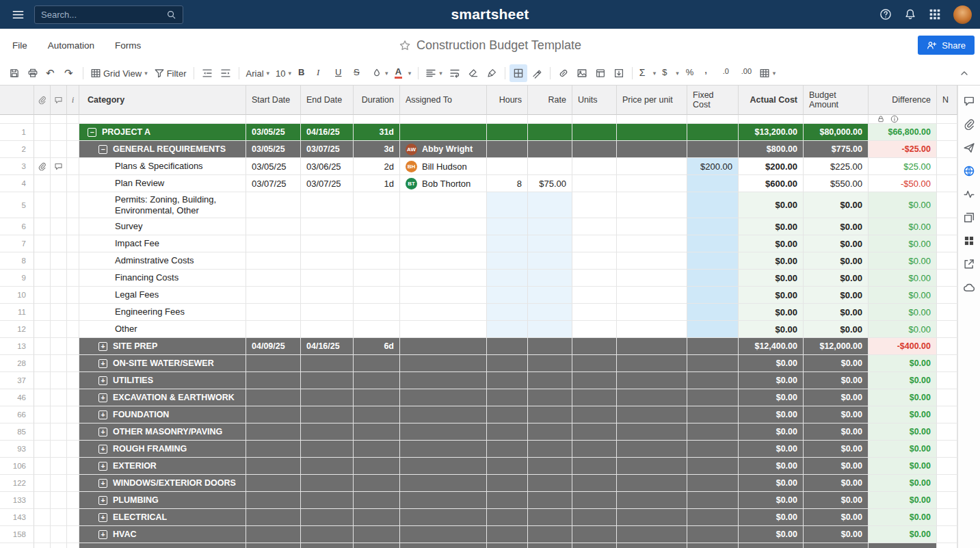 The width and height of the screenshot is (980, 548). Describe the element at coordinates (969, 194) in the screenshot. I see `activity-log-icon` at that location.